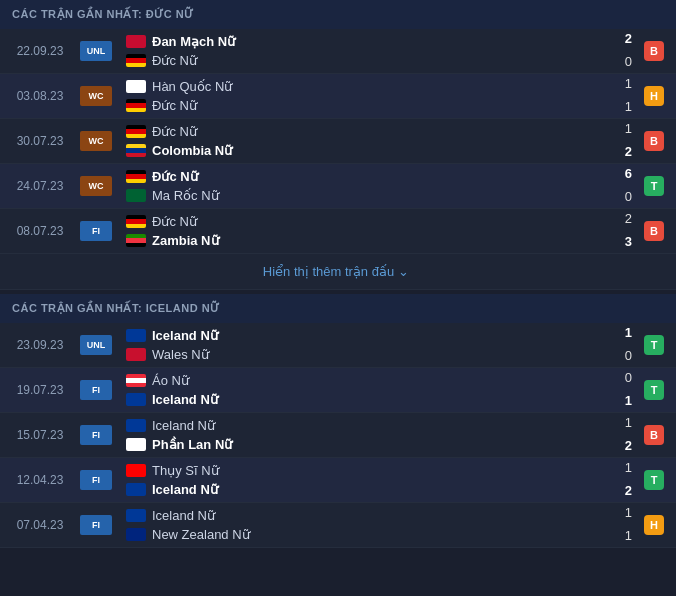 The width and height of the screenshot is (676, 596). Describe the element at coordinates (628, 231) in the screenshot. I see `scores-col: 2 3` at that location.